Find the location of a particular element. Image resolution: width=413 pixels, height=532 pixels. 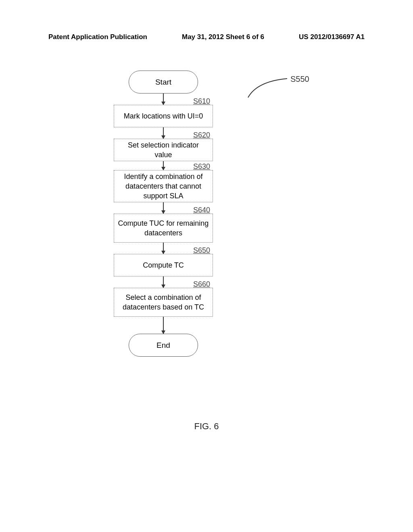

step-text: Mark locations with UI=0 is located at coordinates (164, 116).